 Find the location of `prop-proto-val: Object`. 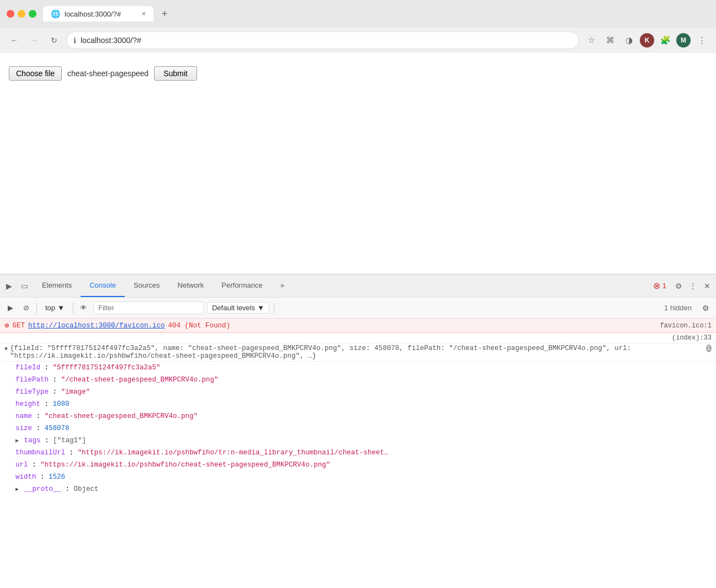

prop-proto-val: Object is located at coordinates (86, 489).